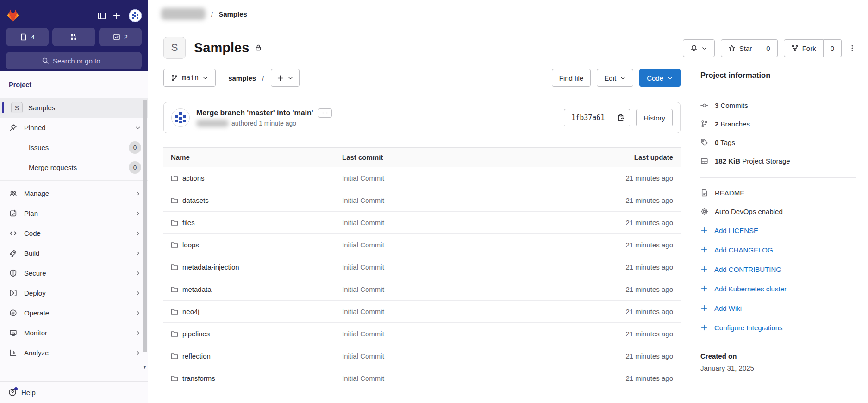  What do you see at coordinates (117, 16) in the screenshot?
I see `create-new-icon` at bounding box center [117, 16].